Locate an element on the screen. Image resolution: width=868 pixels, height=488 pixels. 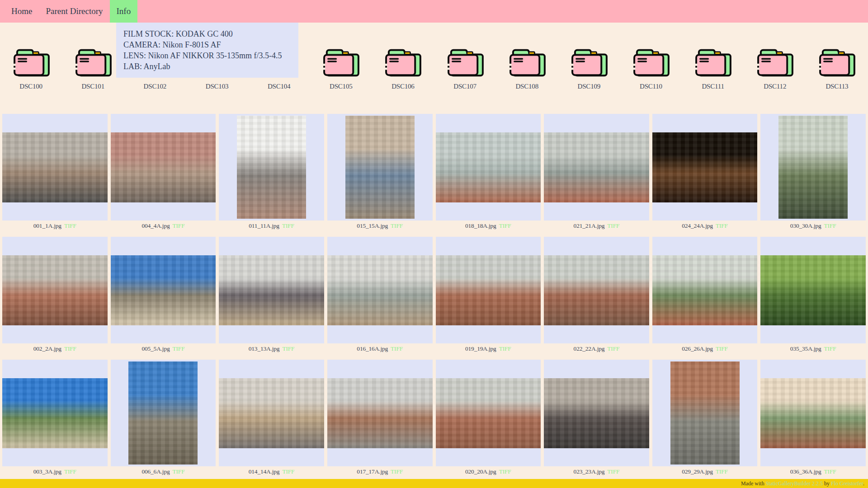
photo-caption: 018_18A.jpg TIFF is located at coordinates (488, 226).